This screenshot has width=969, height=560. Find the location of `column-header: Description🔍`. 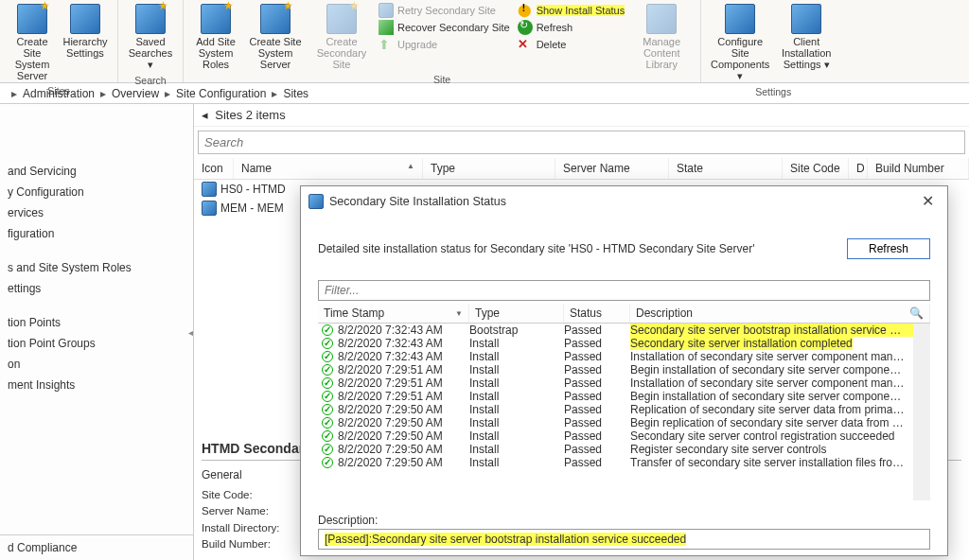

column-header: Description🔍 is located at coordinates (780, 313).